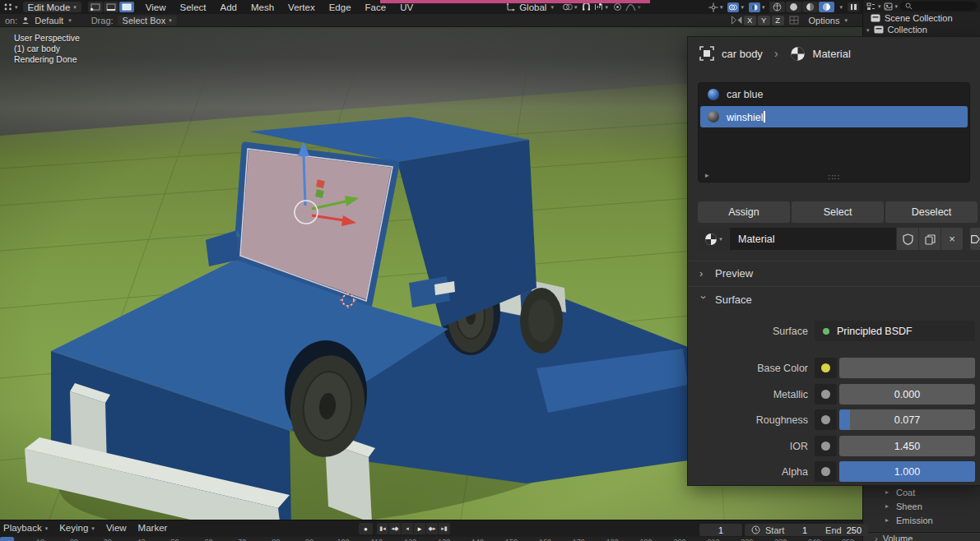 This screenshot has height=541, width=980. What do you see at coordinates (716, 7) in the screenshot?
I see `show-gizmo-dropdown: ▾` at bounding box center [716, 7].